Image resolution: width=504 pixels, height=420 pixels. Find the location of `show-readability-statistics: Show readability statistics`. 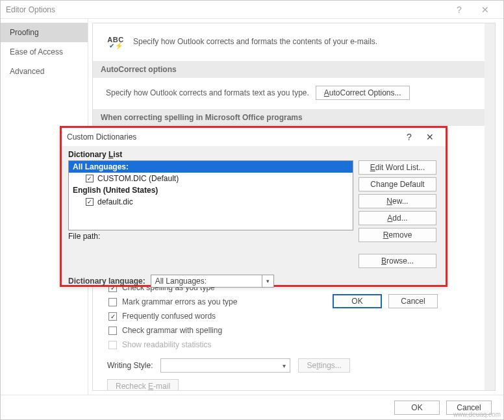

show-readability-statistics: Show readability statistics is located at coordinates (294, 345).